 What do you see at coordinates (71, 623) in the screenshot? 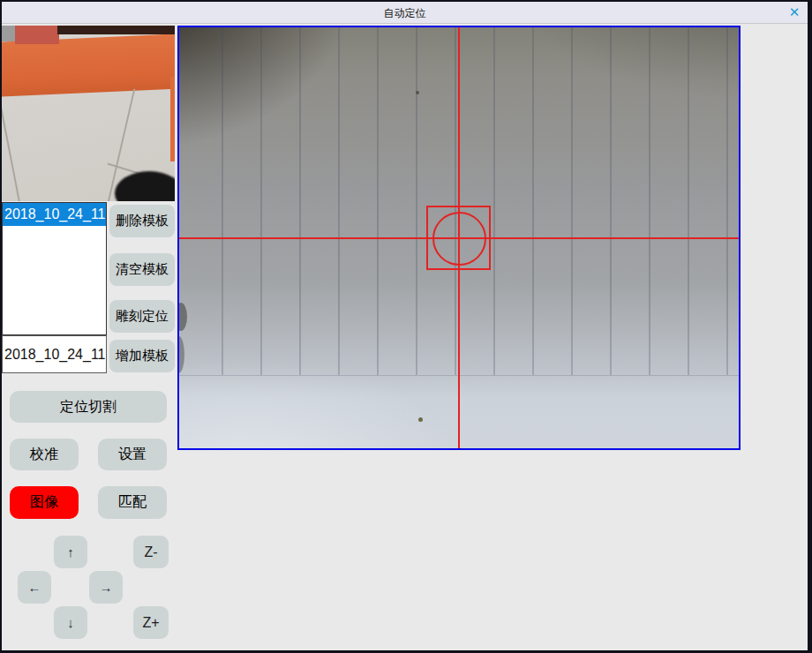
I see `jog-down-button: ↓` at bounding box center [71, 623].